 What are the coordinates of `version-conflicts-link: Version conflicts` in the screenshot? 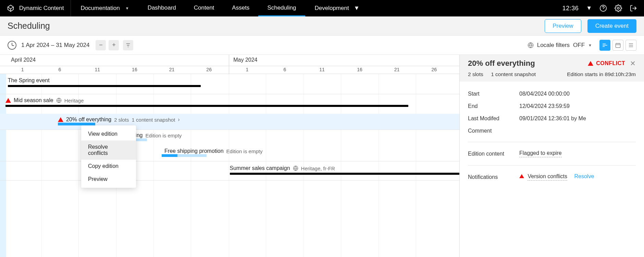 It's located at (547, 177).